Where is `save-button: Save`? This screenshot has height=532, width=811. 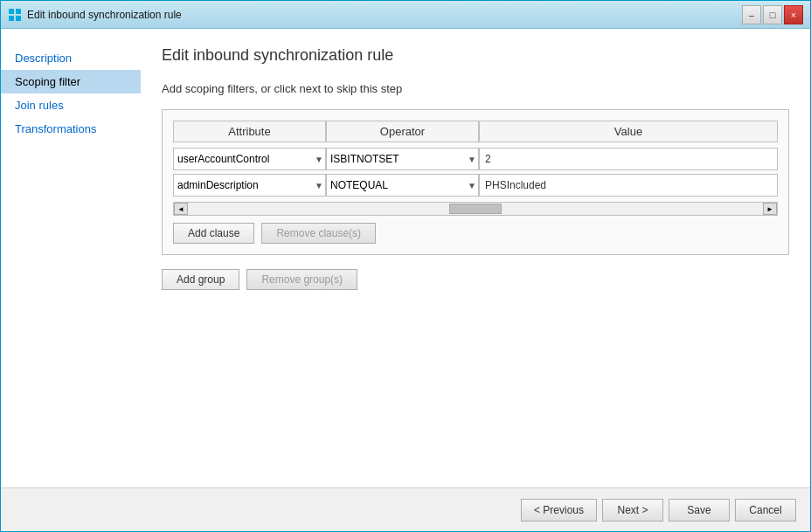 save-button: Save is located at coordinates (699, 510).